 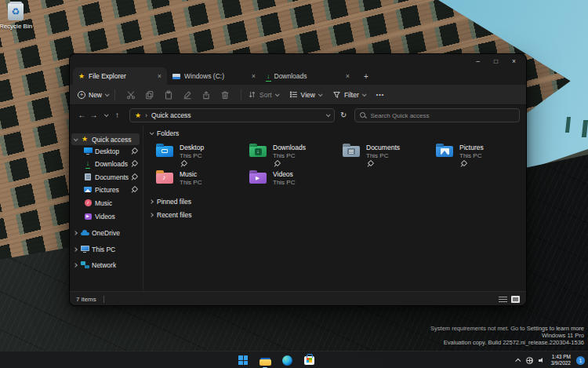 I want to click on sidebar-item-onedrive: OneDrive, so click(x=105, y=232).